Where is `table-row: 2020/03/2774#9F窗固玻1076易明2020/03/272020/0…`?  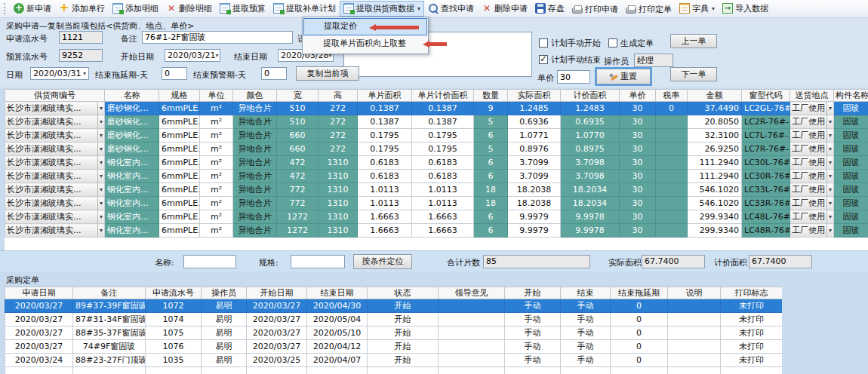
table-row: 2020/03/2774#9F窗固玻1076易明2020/03/272020/0… is located at coordinates (394, 347).